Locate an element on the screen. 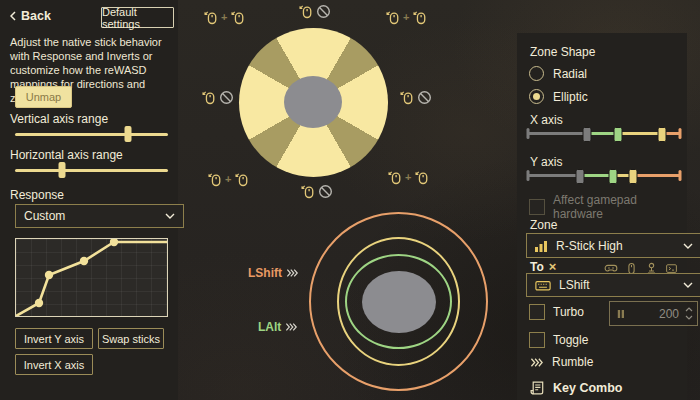  remove-mapping-icon: × is located at coordinates (553, 266).